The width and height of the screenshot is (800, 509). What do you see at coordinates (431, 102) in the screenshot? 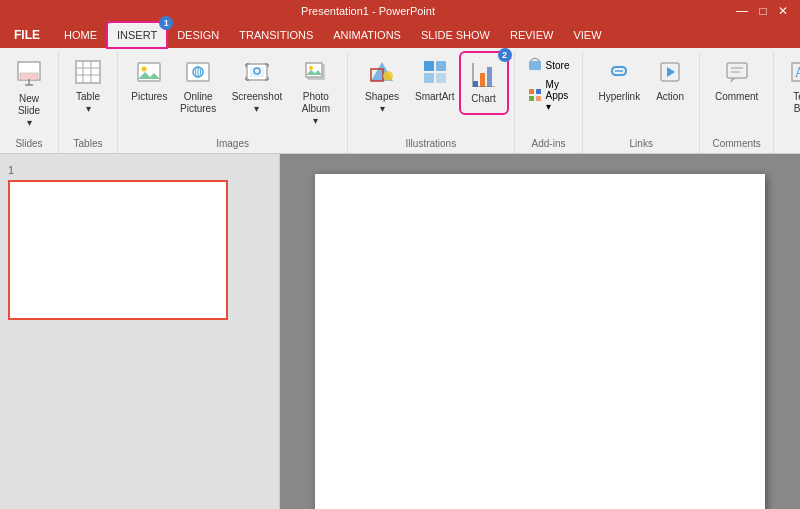
I see `ribbon-group-illustrations: Shapes ▾ SmartArt Chart 2 Illustrations` at bounding box center [431, 102].